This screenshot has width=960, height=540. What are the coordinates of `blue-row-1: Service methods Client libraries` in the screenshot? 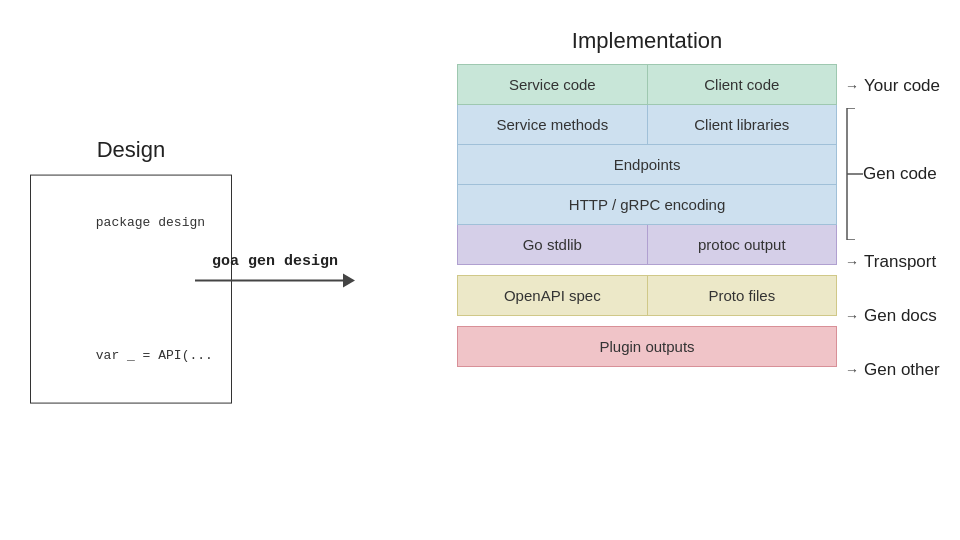 It's located at (647, 125).